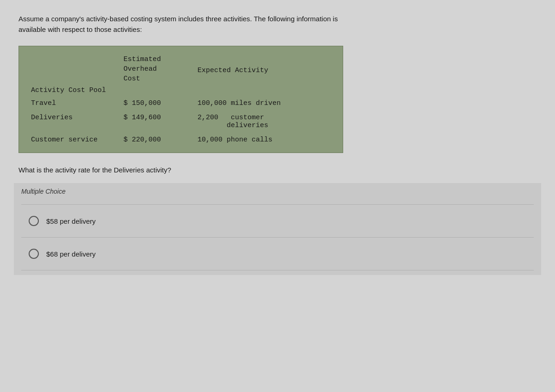 This screenshot has height=392, width=555. I want to click on cost-deliveries: $ 149,600, so click(158, 122).